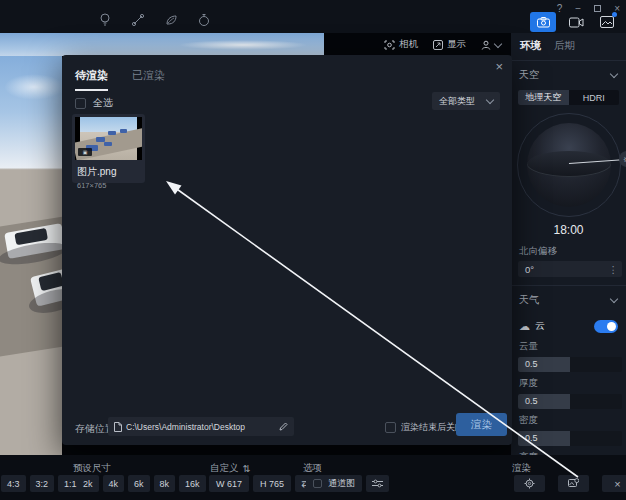  What do you see at coordinates (606, 326) in the screenshot?
I see `cloud-toggle` at bounding box center [606, 326].